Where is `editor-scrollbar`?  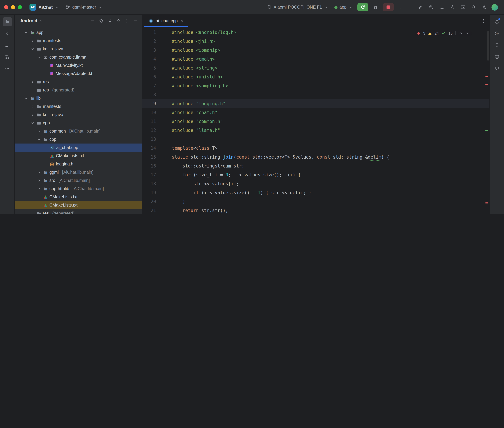 editor-scrollbar is located at coordinates (488, 46).